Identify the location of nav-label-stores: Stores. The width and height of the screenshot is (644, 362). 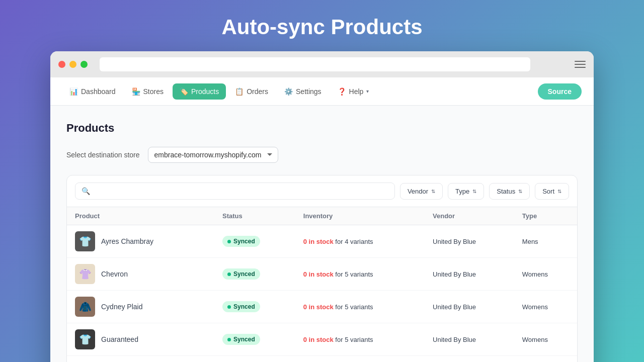
(153, 92).